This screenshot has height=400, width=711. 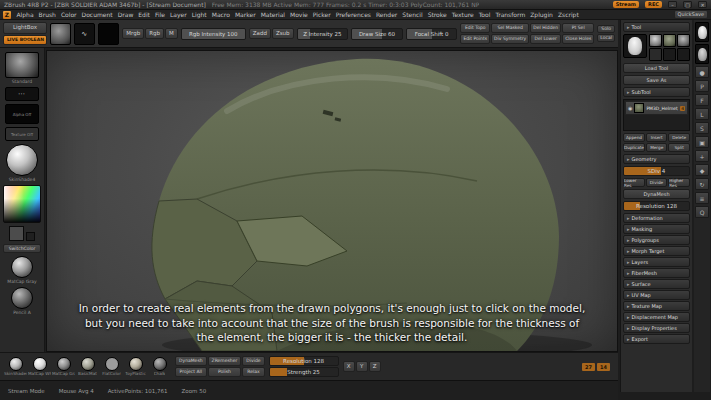 I want to click on geometry-shelf-button: Close Holes, so click(x=578, y=39).